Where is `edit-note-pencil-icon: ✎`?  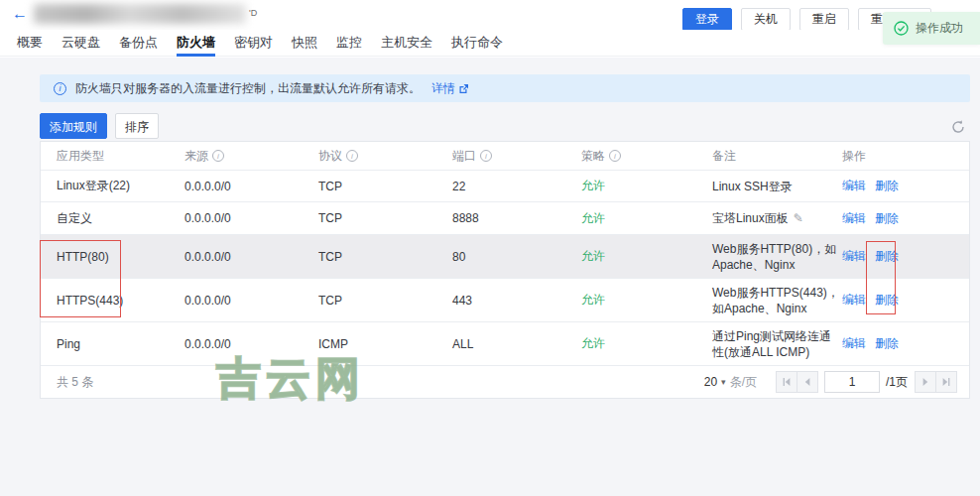 edit-note-pencil-icon: ✎ is located at coordinates (798, 218).